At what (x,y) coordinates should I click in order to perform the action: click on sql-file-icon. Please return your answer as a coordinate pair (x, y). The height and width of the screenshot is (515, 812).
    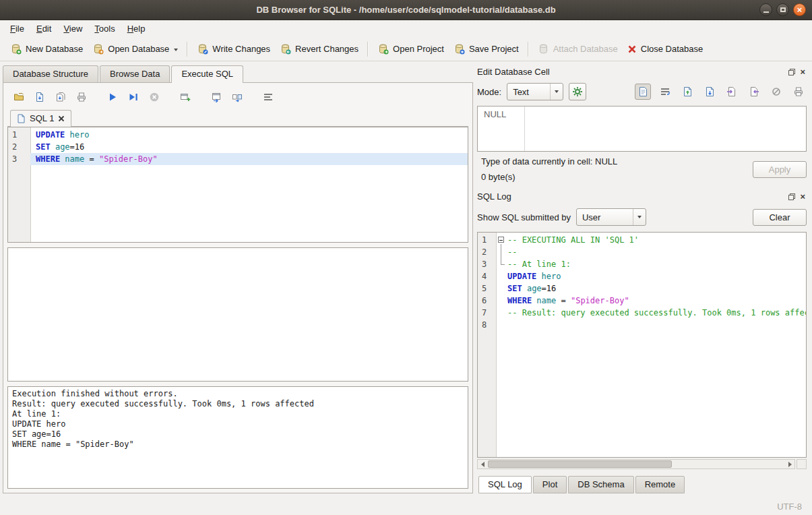
    Looking at the image, I should click on (22, 119).